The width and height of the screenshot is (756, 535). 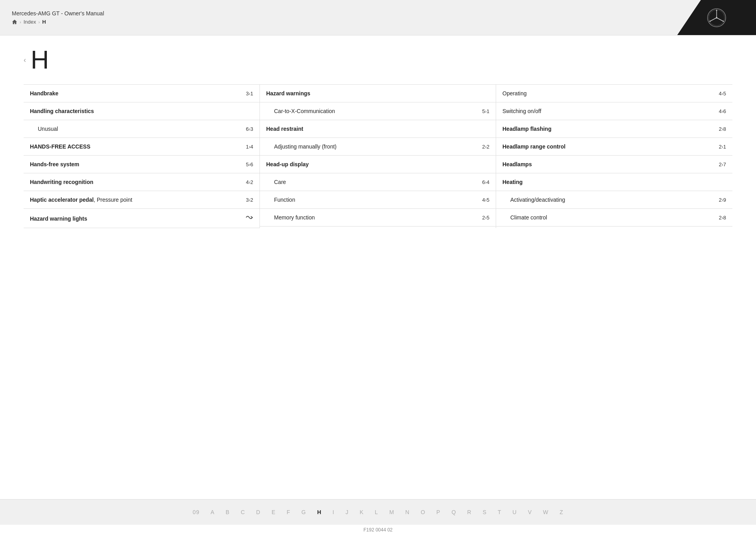 I want to click on entry-label: Hazard warnings, so click(x=376, y=93).